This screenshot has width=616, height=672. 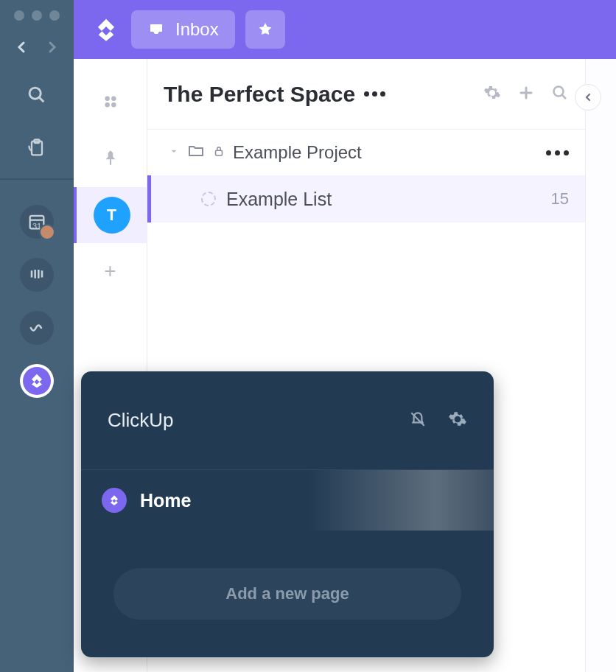 What do you see at coordinates (111, 159) in the screenshot?
I see `pin-icon` at bounding box center [111, 159].